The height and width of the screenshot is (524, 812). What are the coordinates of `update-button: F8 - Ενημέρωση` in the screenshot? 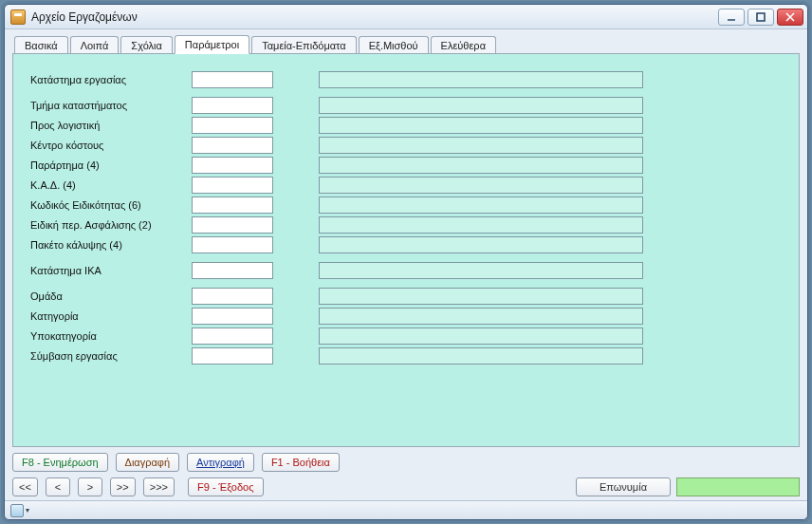 It's located at (61, 462).